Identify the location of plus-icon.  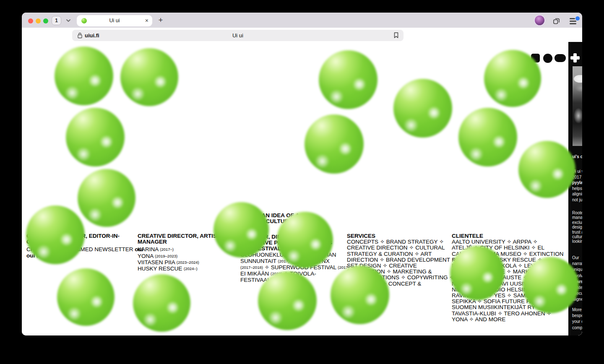
(575, 58).